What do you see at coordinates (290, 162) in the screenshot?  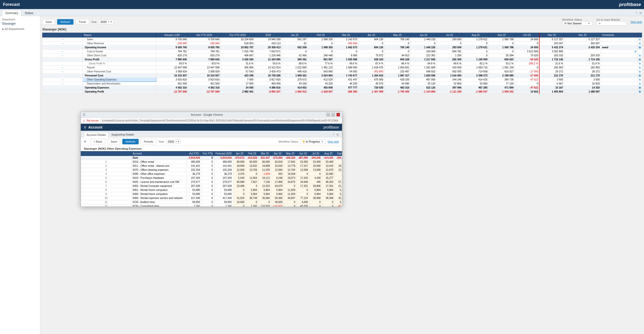 I see `modal-row-value: 17,842` at bounding box center [290, 162].